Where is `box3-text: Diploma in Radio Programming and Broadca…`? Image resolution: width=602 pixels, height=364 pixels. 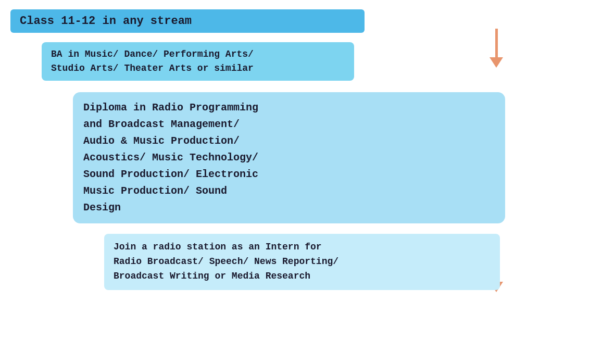 box3-text: Diploma in Radio Programming and Broadca… is located at coordinates (171, 157).